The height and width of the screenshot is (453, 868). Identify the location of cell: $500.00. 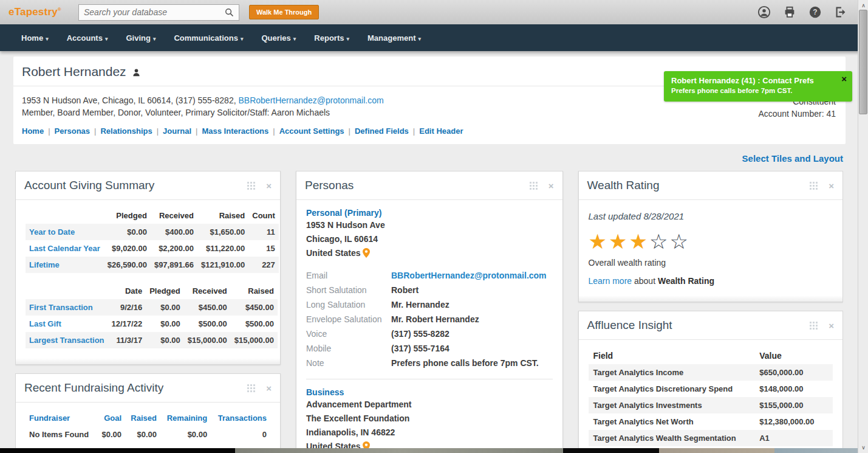
(254, 323).